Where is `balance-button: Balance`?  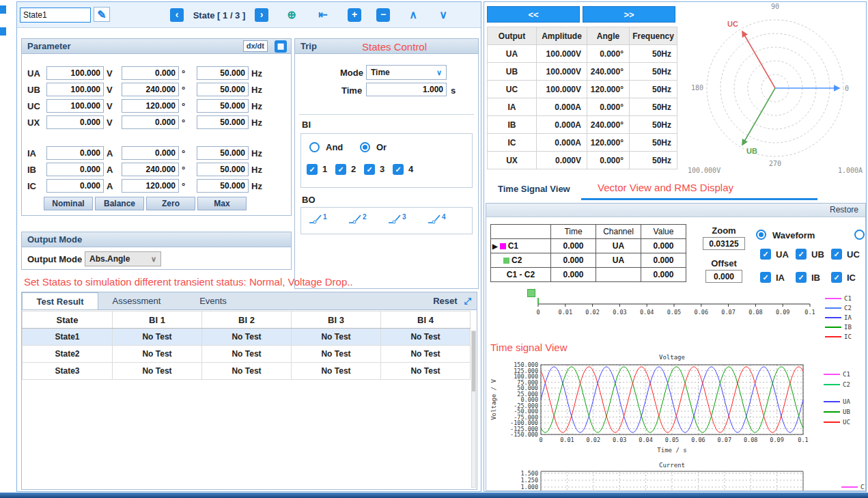 balance-button: Balance is located at coordinates (120, 204).